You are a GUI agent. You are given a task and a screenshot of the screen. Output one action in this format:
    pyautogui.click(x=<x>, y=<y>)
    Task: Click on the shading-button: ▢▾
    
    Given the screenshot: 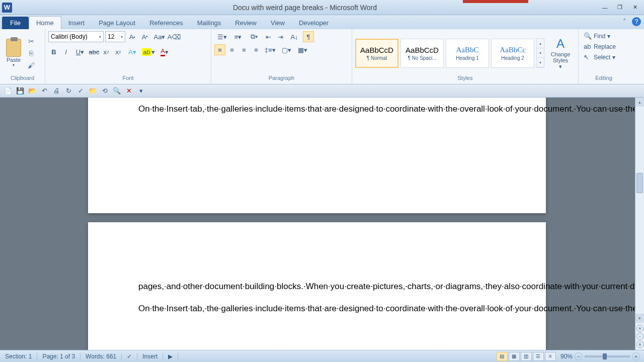 What is the action you would take?
    pyautogui.click(x=286, y=50)
    